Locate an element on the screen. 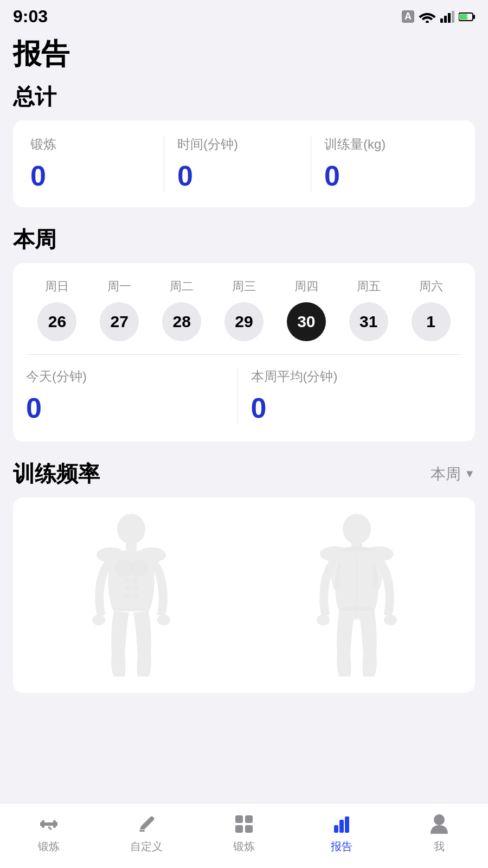 The image size is (488, 868). nav-item-me: 我 is located at coordinates (439, 833).